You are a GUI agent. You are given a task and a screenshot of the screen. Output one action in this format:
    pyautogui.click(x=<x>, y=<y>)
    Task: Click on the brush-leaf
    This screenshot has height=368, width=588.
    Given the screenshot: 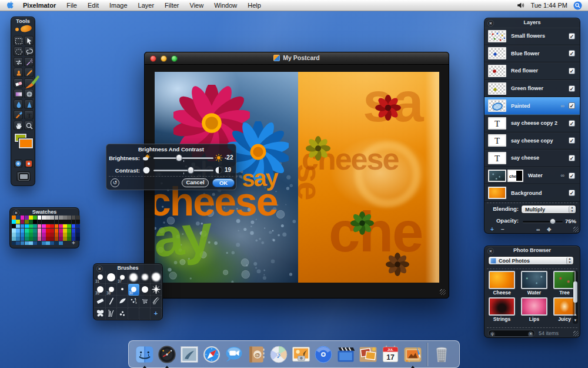 What is the action you would take?
    pyautogui.click(x=122, y=301)
    